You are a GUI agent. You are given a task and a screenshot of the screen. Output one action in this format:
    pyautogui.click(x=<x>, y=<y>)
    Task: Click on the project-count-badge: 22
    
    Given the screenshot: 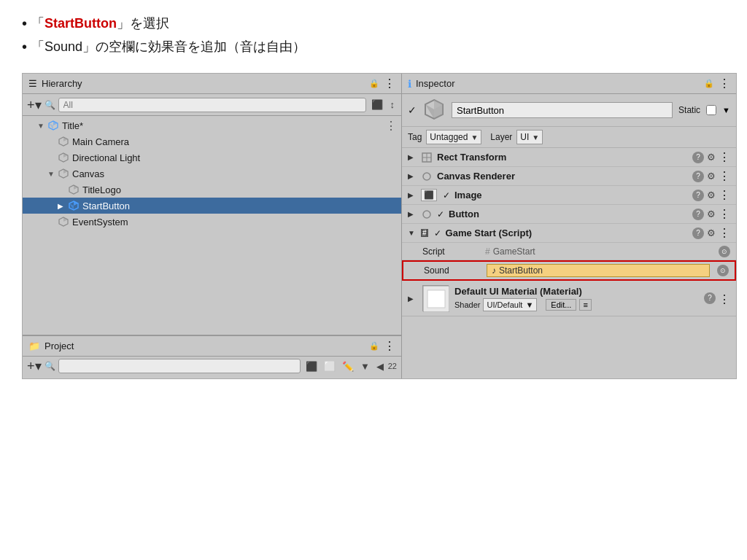 What is the action you would take?
    pyautogui.click(x=392, y=366)
    